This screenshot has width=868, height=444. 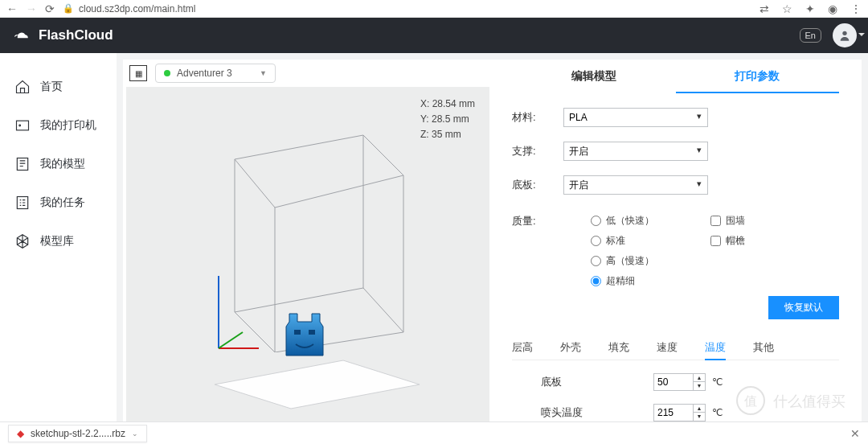 What do you see at coordinates (204, 73) in the screenshot?
I see `printer-name: Adventurer 3` at bounding box center [204, 73].